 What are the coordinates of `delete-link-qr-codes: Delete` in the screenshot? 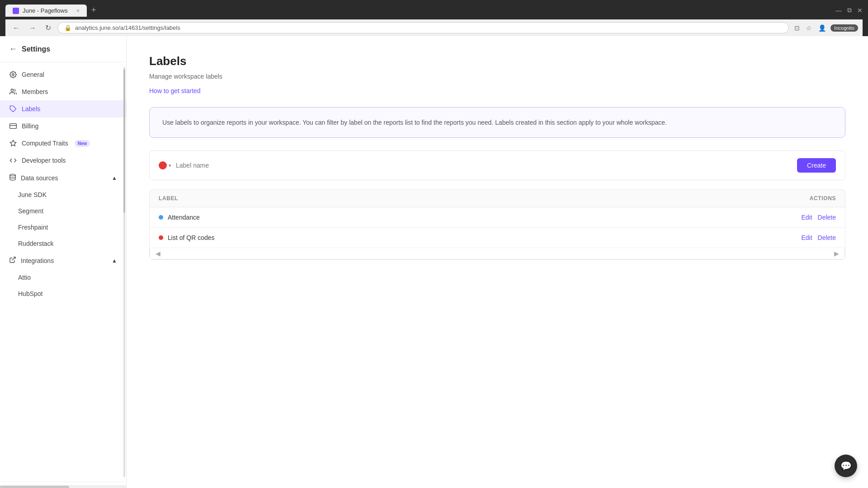 It's located at (827, 238).